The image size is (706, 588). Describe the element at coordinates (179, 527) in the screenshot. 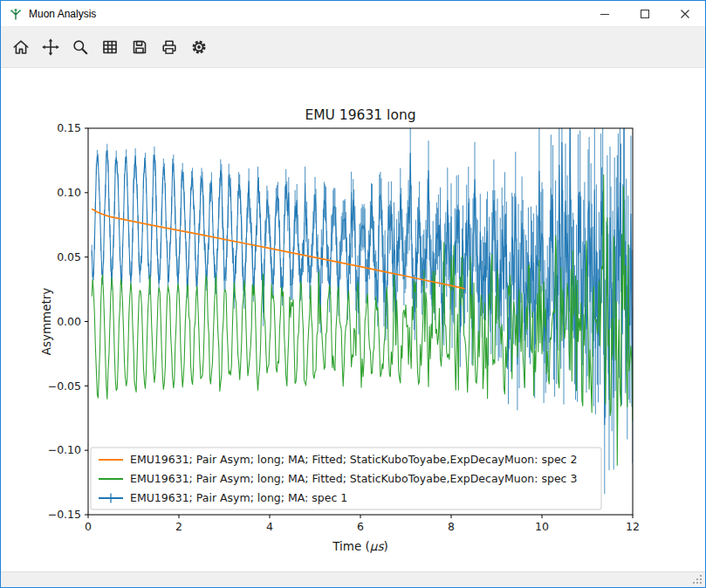

I see `x-tick-label: 2` at that location.